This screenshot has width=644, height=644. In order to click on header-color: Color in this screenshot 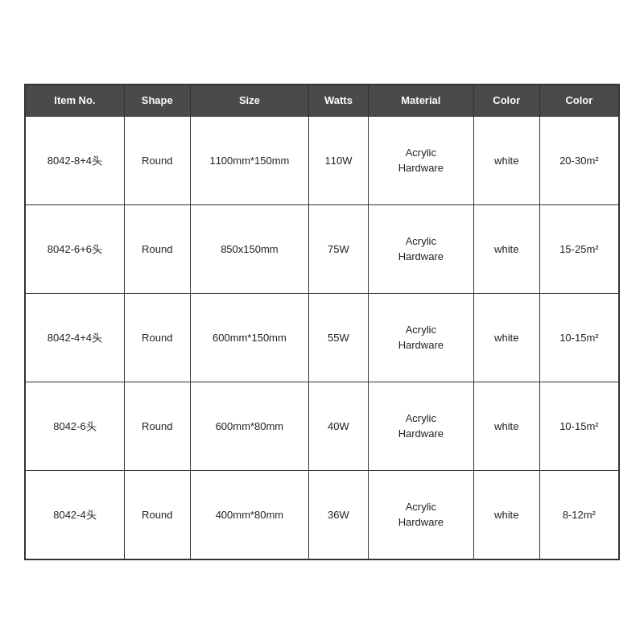, I will do `click(506, 100)`.